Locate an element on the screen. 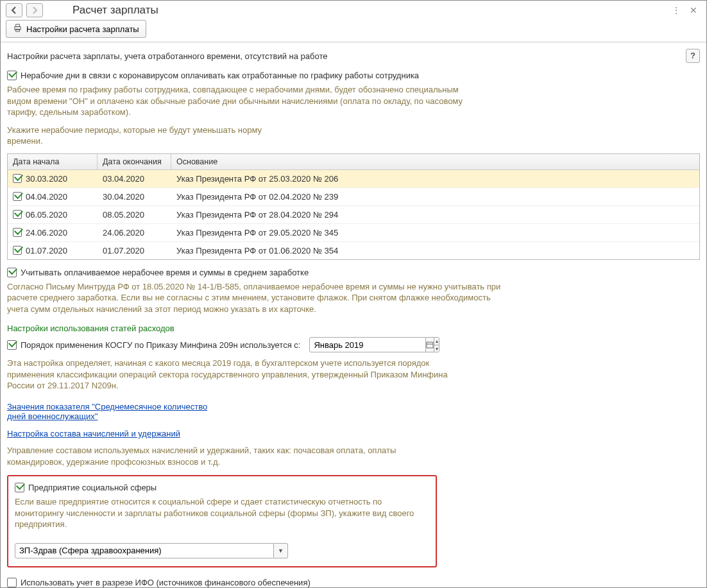 The image size is (707, 588). arrow-left-icon is located at coordinates (14, 10).